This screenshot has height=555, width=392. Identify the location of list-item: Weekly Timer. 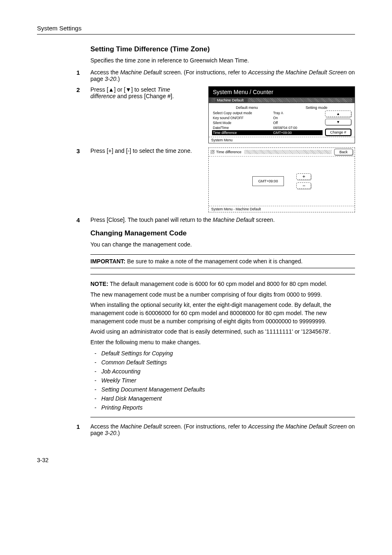
(228, 380).